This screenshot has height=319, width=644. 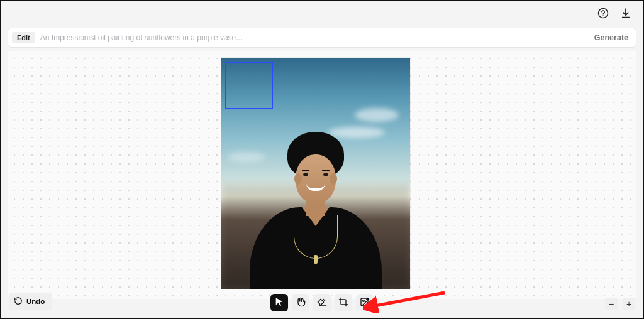 What do you see at coordinates (24, 38) in the screenshot?
I see `mode-chip: Edit` at bounding box center [24, 38].